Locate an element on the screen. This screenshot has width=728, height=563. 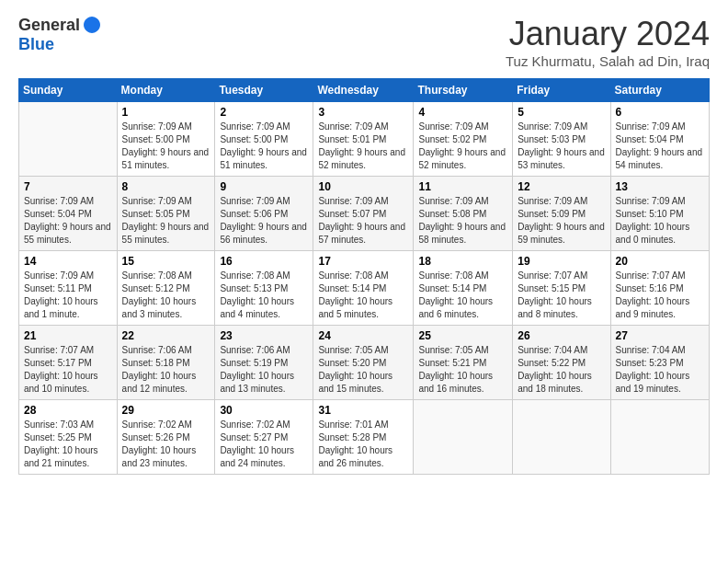
day-info: Sunrise: 7:02 AMSunset: 5:27 PMDaylight:… is located at coordinates (264, 444).